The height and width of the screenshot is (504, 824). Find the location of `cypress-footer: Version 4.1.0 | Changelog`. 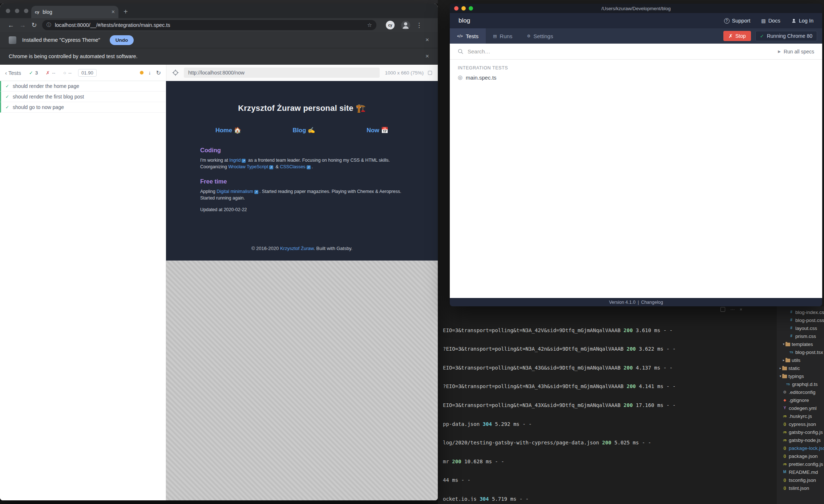

cypress-footer: Version 4.1.0 | Changelog is located at coordinates (636, 302).